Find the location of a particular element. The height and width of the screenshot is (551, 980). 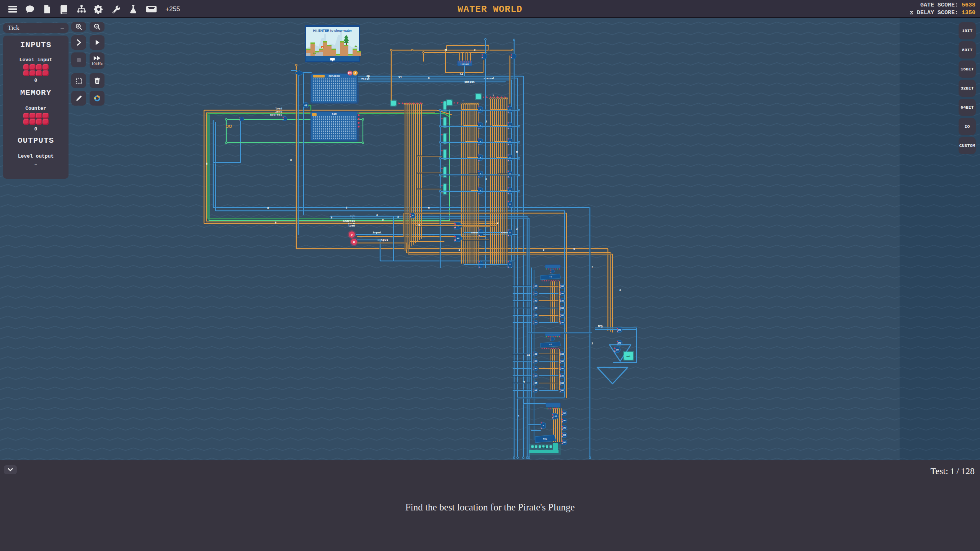

svg-text: Hit ENTER to show water is located at coordinates (333, 31).